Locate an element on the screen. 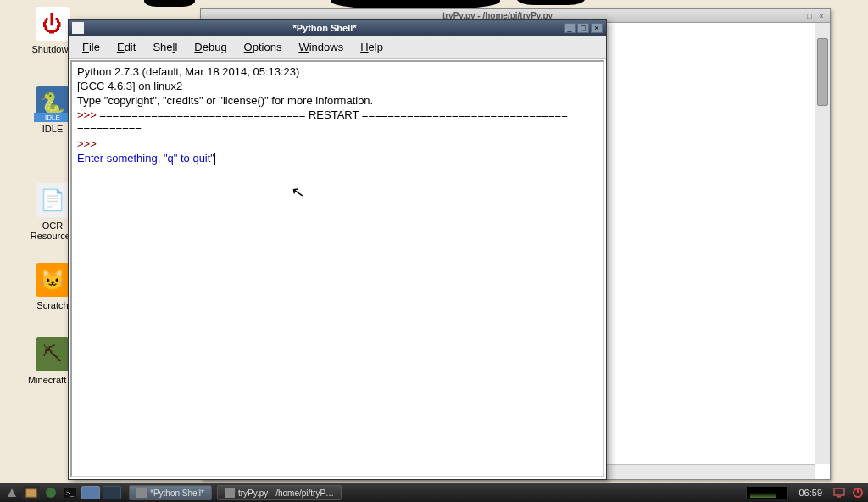  file-manager-launcher is located at coordinates (31, 493).